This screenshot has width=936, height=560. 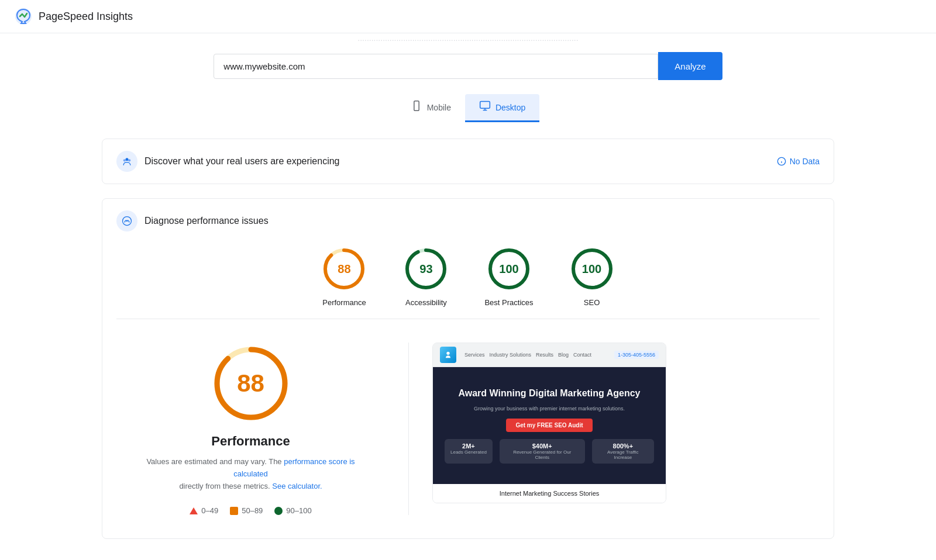 I want to click on tab-desktop: Desktop, so click(x=502, y=108).